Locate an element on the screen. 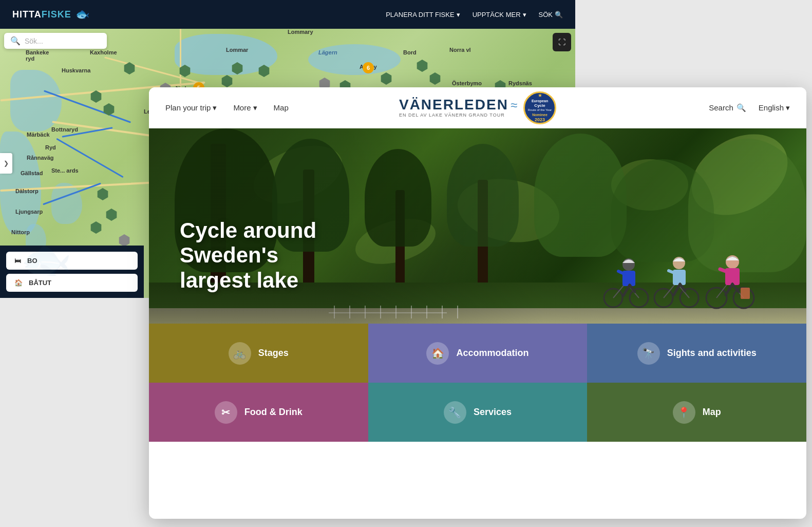 This screenshot has height=527, width=812. accommodation-icon: 🏠 is located at coordinates (438, 353).